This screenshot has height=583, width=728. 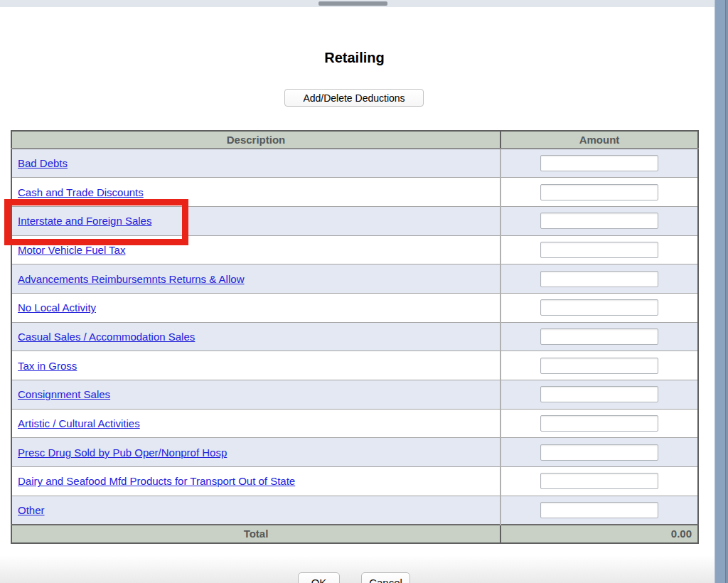 I want to click on table-row: Interstate and Foreign Sales, so click(x=355, y=220).